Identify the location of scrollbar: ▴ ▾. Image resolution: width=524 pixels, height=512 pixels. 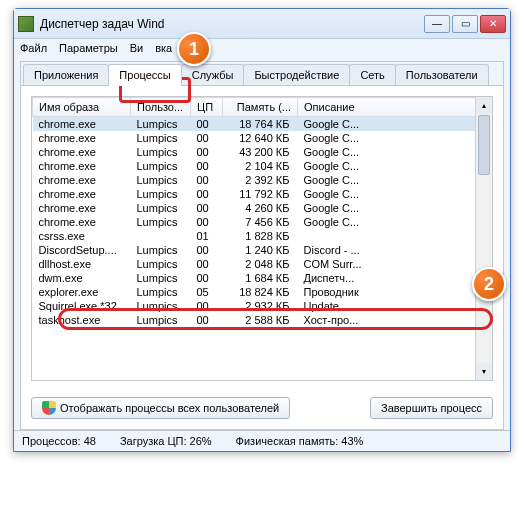
(484, 238).